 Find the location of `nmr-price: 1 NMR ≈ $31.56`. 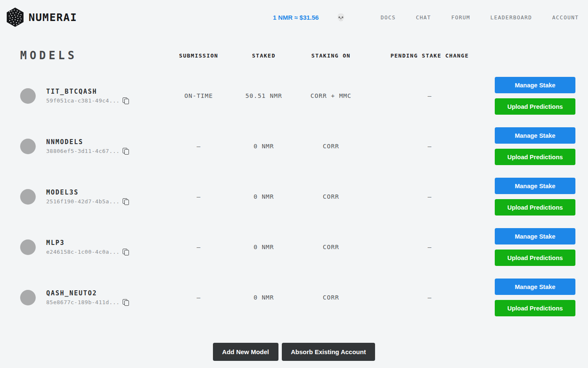

nmr-price: 1 NMR ≈ $31.56 is located at coordinates (296, 18).